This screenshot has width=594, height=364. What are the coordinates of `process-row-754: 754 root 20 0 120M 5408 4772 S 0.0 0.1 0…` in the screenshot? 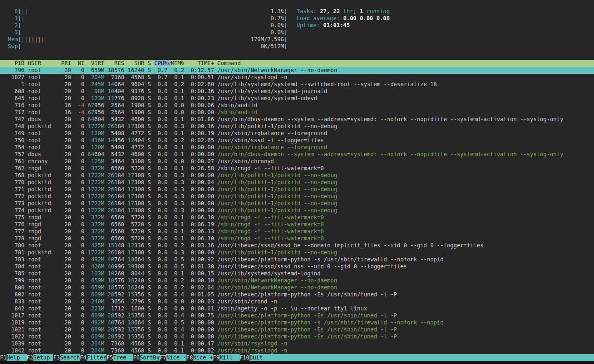 It's located at (297, 148).